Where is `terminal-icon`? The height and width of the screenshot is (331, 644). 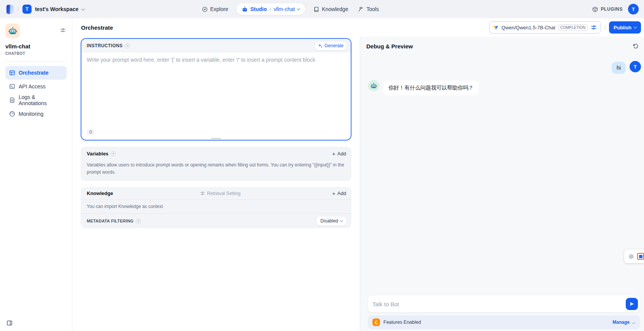
terminal-icon is located at coordinates (12, 86).